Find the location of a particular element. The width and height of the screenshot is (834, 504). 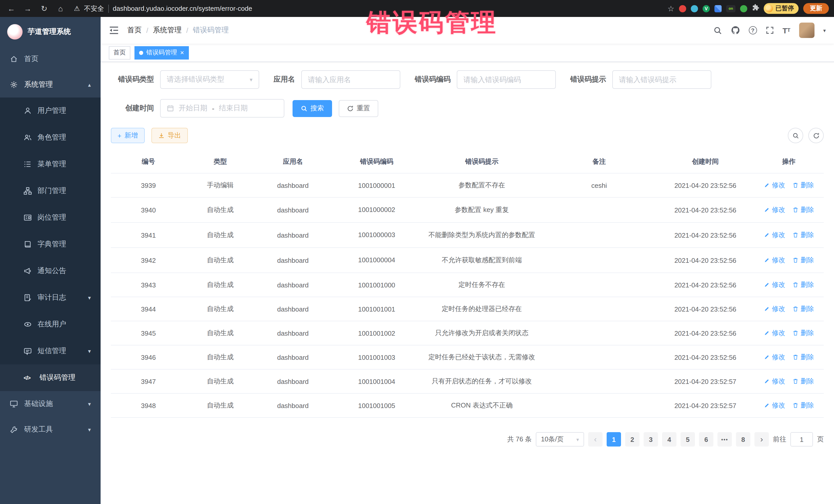

browser-home-button: ⌂ is located at coordinates (61, 8).